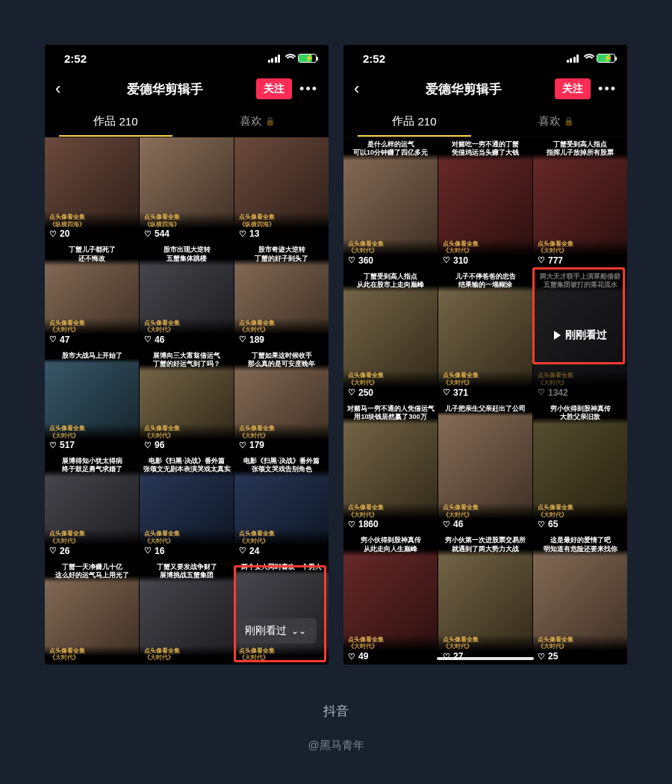 The image size is (672, 784). Describe the element at coordinates (187, 506) in the screenshot. I see `video-thumbnail: 电影《扫黑·决战》番外篇 张颂文无剧本表演哭戏太真实点头像看全集《大时代》♡16` at that location.